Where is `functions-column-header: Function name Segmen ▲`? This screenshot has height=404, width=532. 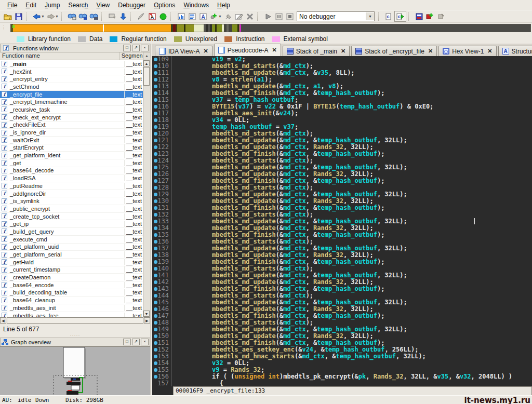 functions-column-header: Function name Segmen ▲ is located at coordinates (75, 56).